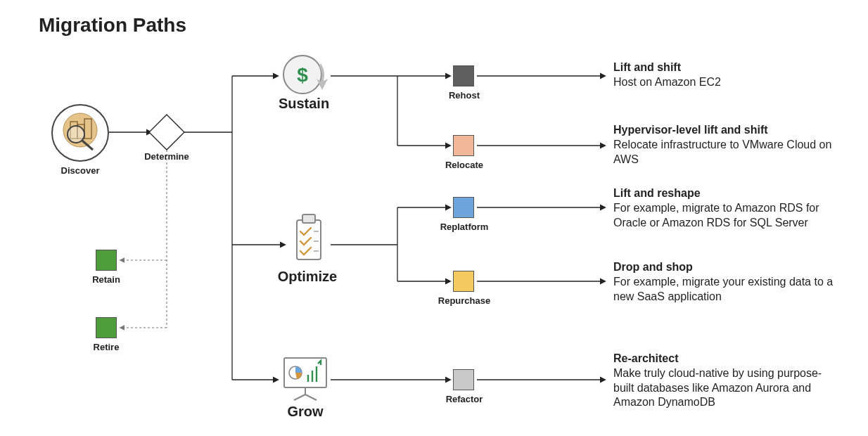  Describe the element at coordinates (464, 226) in the screenshot. I see `replatform-label: Replatform` at that location.